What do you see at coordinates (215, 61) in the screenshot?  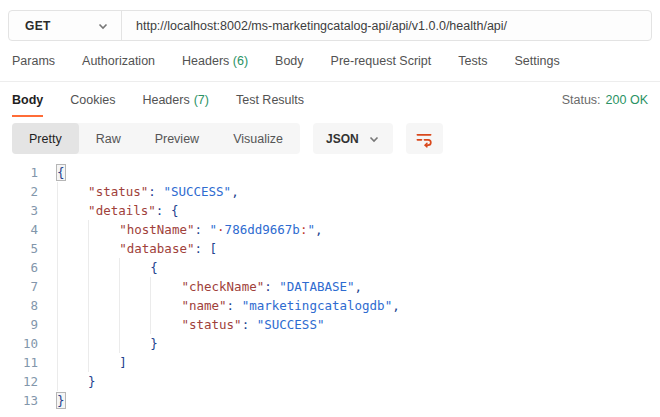 I see `tab-headers: Headers (6)` at bounding box center [215, 61].